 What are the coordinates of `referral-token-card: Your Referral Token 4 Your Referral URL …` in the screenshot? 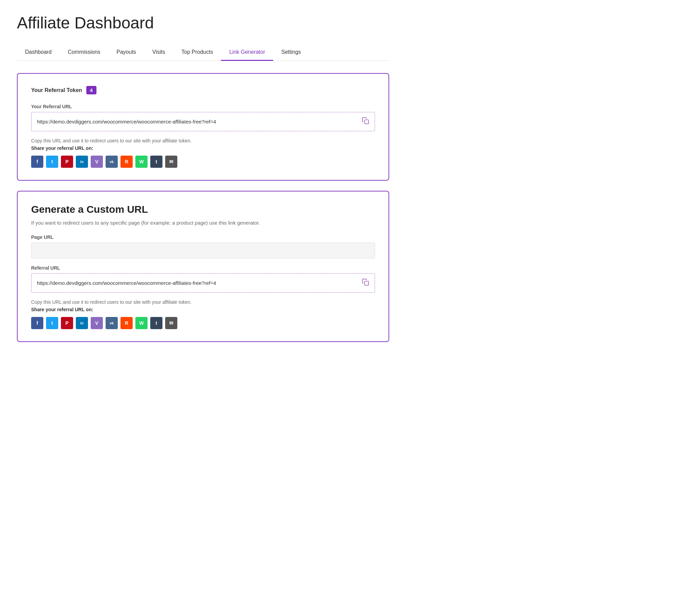 It's located at (203, 127).